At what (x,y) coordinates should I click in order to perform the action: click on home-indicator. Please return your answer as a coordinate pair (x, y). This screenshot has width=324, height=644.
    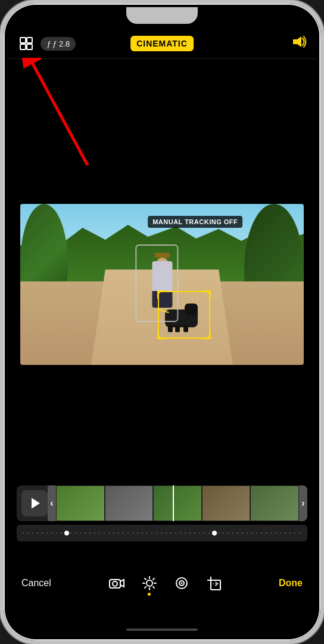
    Looking at the image, I should click on (162, 630).